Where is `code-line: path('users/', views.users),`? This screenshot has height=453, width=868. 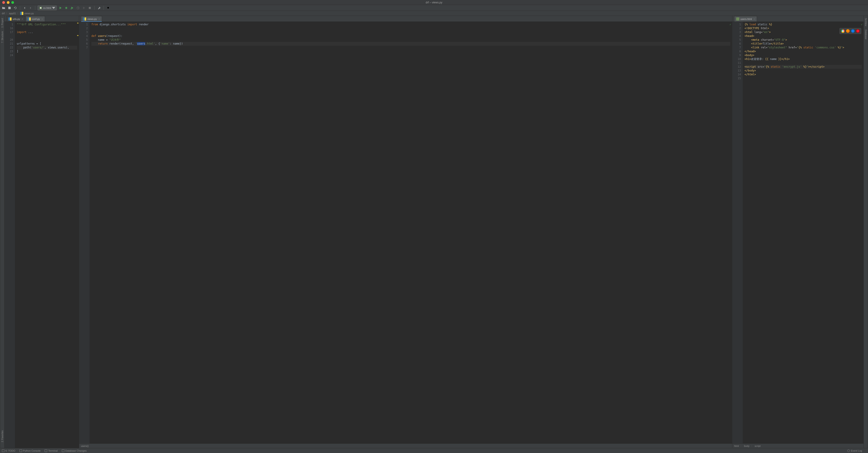 code-line: path('users/', views.users), is located at coordinates (47, 48).